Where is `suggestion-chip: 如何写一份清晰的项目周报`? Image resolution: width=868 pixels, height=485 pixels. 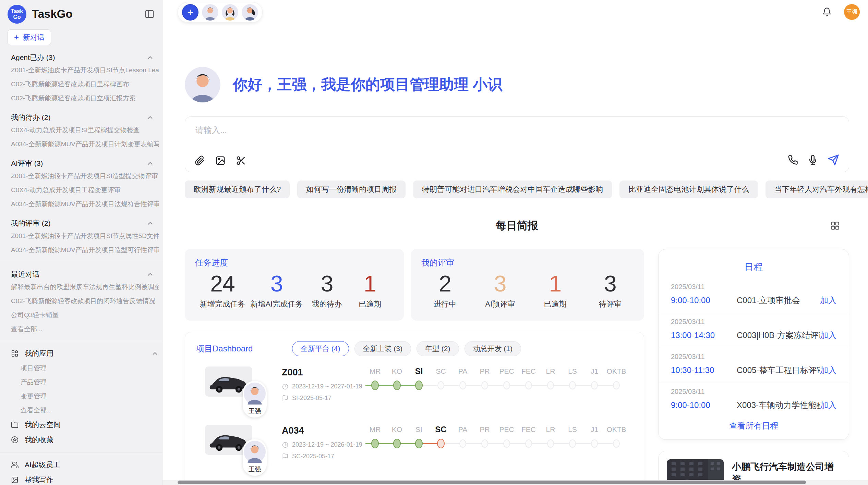
suggestion-chip: 如何写一份清晰的项目周报 is located at coordinates (351, 189).